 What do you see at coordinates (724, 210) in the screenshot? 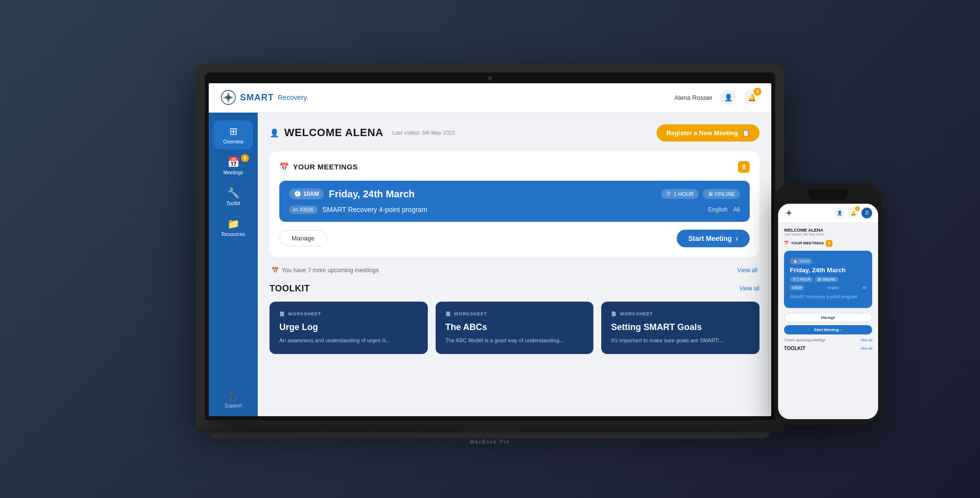
I see `meeting-lang-area: English All` at bounding box center [724, 210].